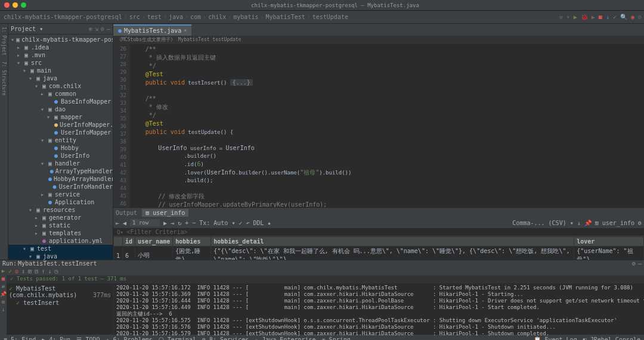  I want to click on tree-item: ▾▣dao, so click(61, 110).